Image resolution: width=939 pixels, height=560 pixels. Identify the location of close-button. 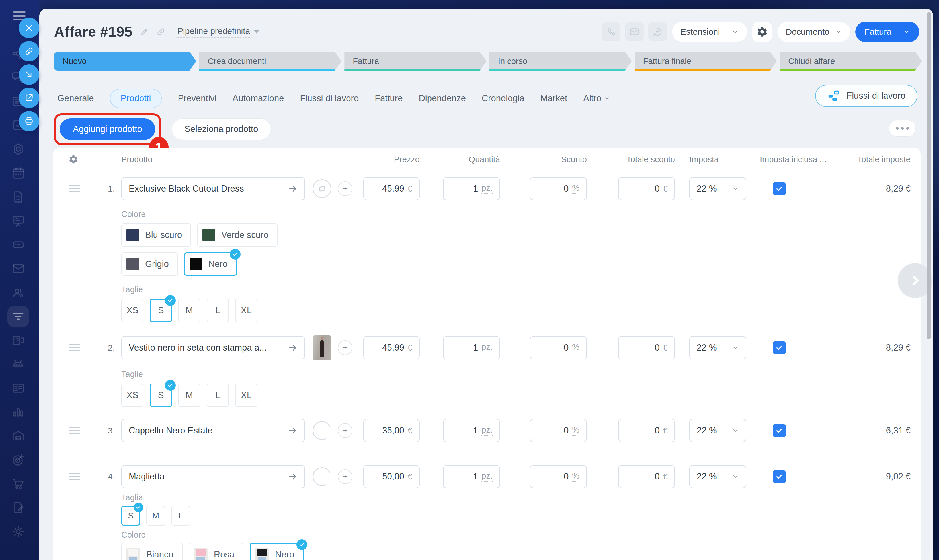
(29, 28).